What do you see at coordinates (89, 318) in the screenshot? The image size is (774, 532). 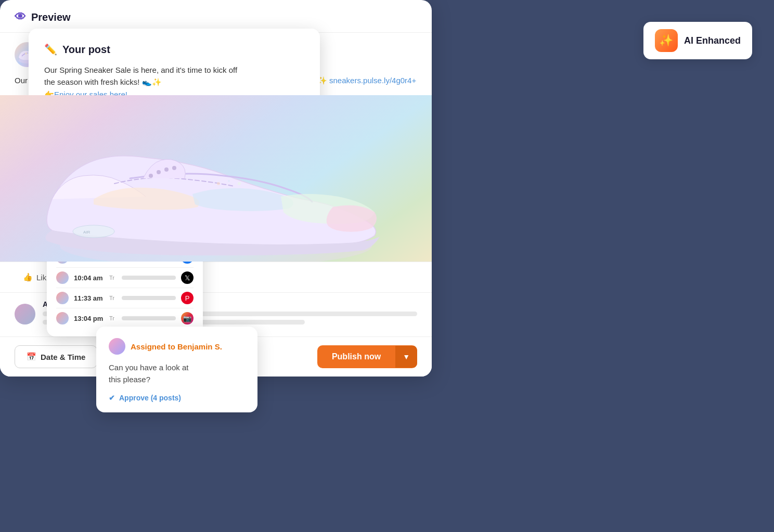 I see `schedule-time-4: 13:04 pm` at bounding box center [89, 318].